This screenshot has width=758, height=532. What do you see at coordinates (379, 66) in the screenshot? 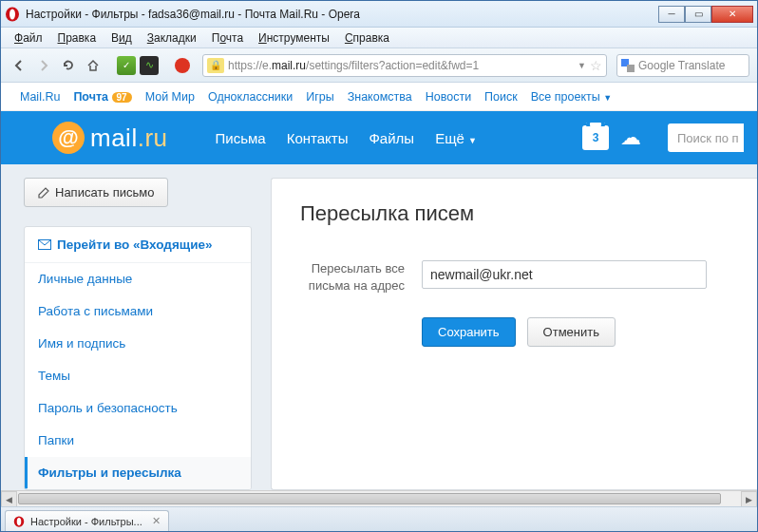
I see `toolbar: ✓ ∿ 🔒 https://e.mail.ru/settings/filters…` at bounding box center [379, 66].